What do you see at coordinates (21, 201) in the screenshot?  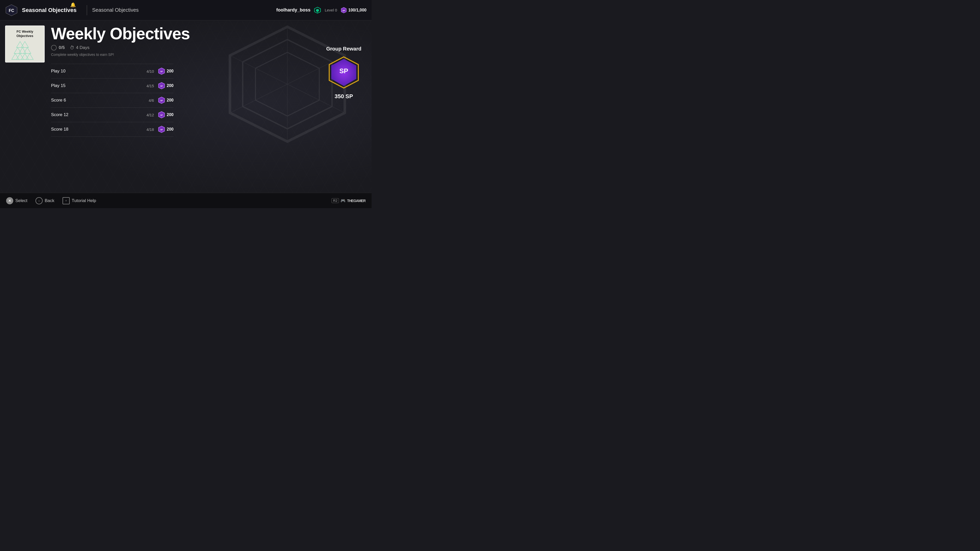 I see `select-label: Select` at bounding box center [21, 201].